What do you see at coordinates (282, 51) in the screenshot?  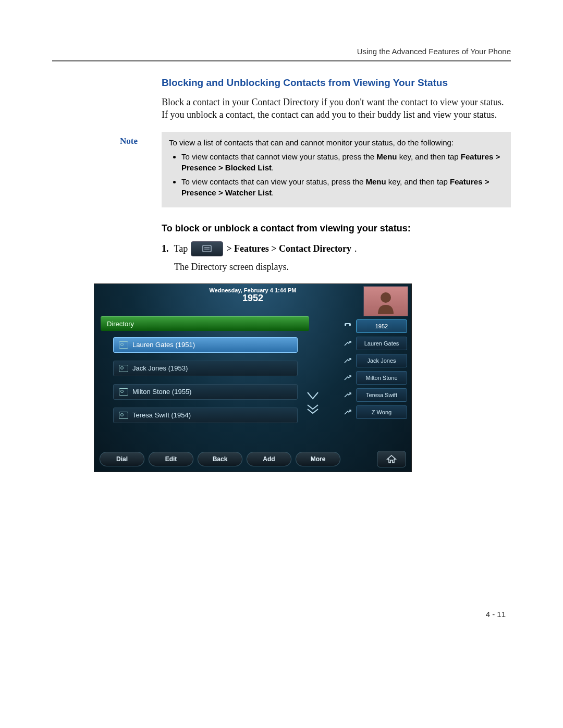 I see `running-header: Using the Advanced Features of Your Phon…` at bounding box center [282, 51].